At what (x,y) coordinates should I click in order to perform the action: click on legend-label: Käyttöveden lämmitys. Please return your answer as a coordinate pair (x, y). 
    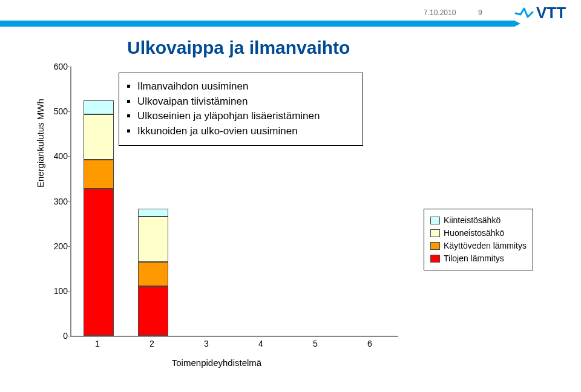
    Looking at the image, I should click on (485, 246).